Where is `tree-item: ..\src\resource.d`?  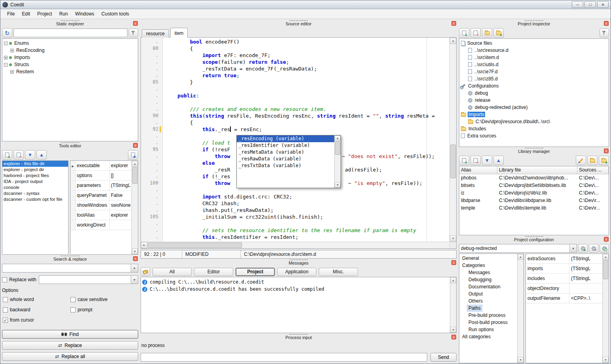
tree-item: ..\src\resource.d is located at coordinates (534, 50).